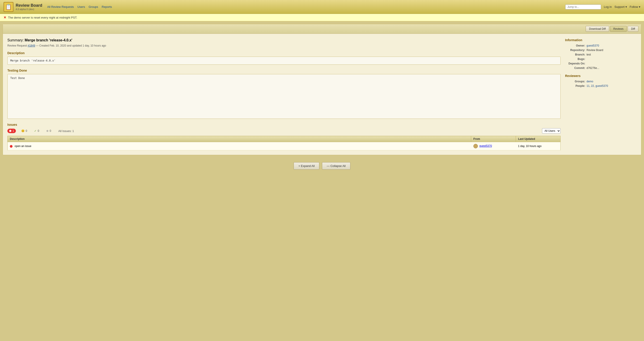 This screenshot has height=341, width=644. I want to click on description-text: Merge branch 'release-4.0.x', so click(33, 61).